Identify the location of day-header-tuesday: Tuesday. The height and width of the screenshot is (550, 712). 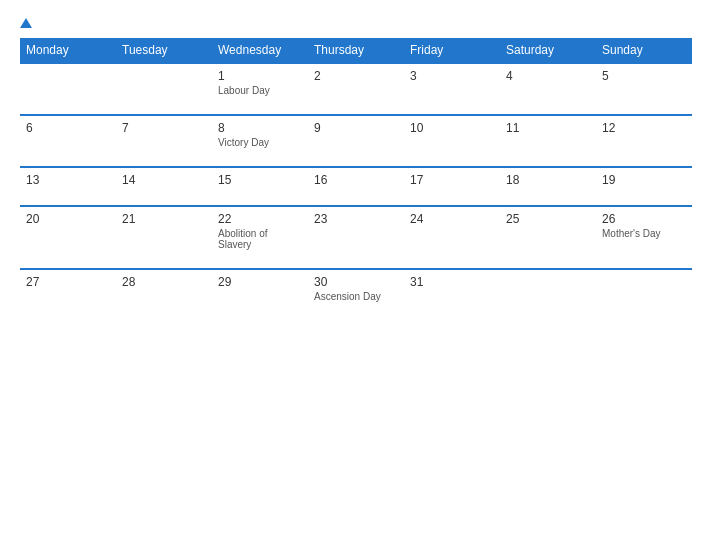
(164, 50).